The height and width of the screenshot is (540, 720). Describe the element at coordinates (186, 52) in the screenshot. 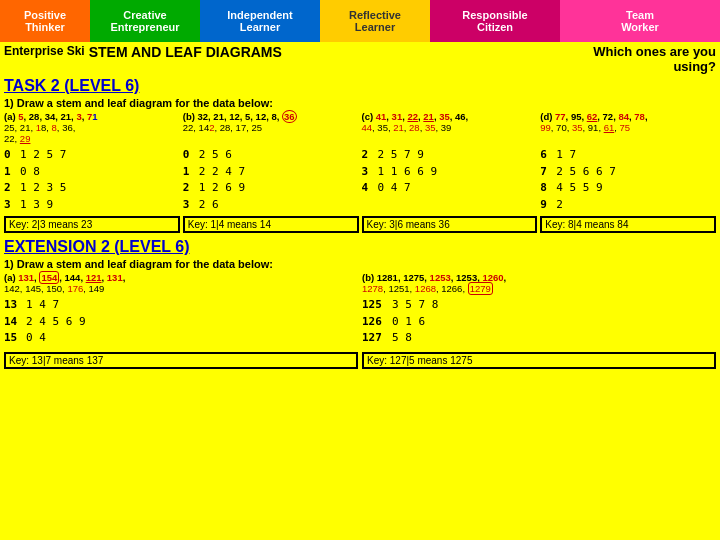

I see `stem-leaf-title: STEM AND LEAF DIAGRAMS` at that location.